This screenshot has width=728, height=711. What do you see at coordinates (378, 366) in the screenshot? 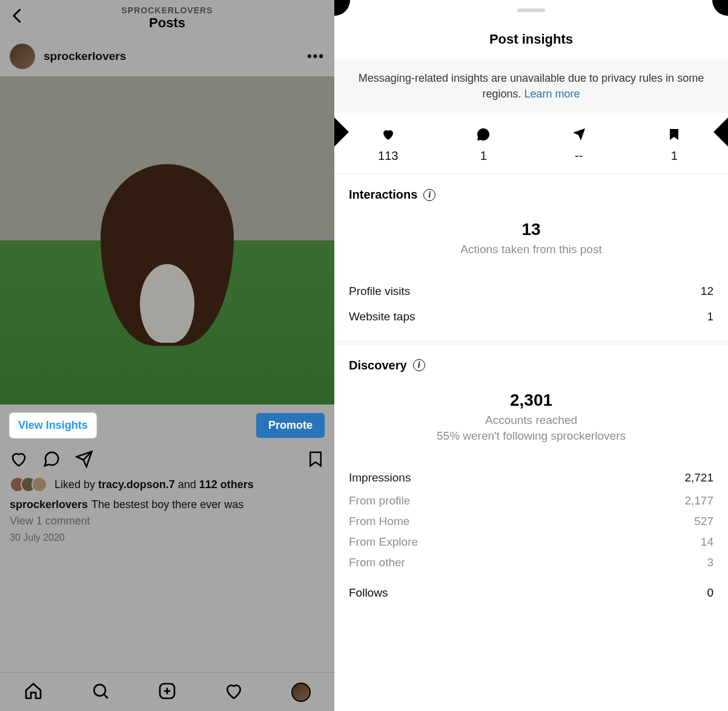
I see `discovery-heading: Discovery` at bounding box center [378, 366].